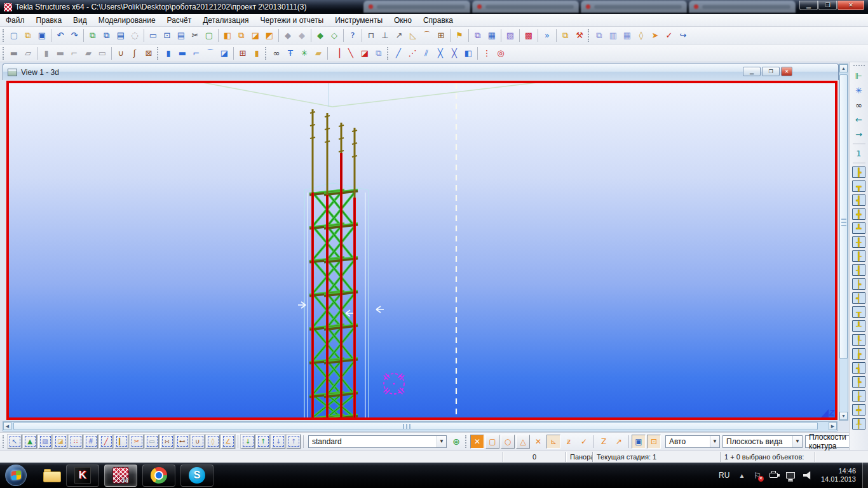 The width and height of the screenshot is (868, 488). Describe the element at coordinates (492, 442) in the screenshot. I see `snap-endpoint-icon: ▢` at that location.